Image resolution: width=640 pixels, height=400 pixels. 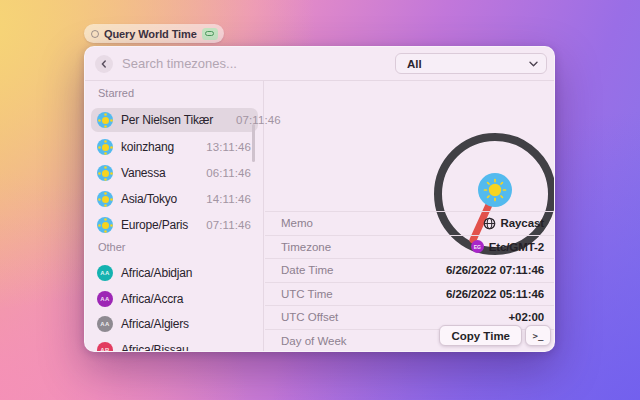 What do you see at coordinates (410, 294) in the screenshot?
I see `detail-row-utc-time: UTC Time 6/26/2022 05:11:46` at bounding box center [410, 294].